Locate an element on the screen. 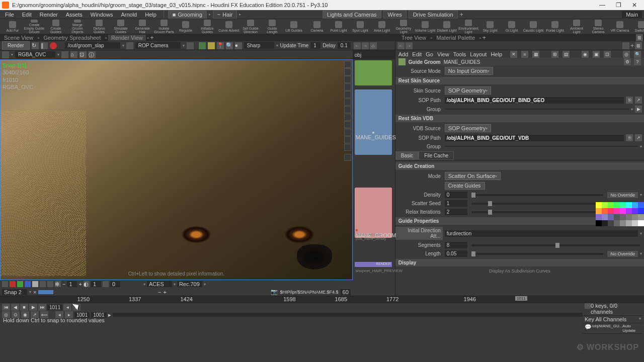 The image size is (644, 362). play-button: ▶ is located at coordinates (33, 307).